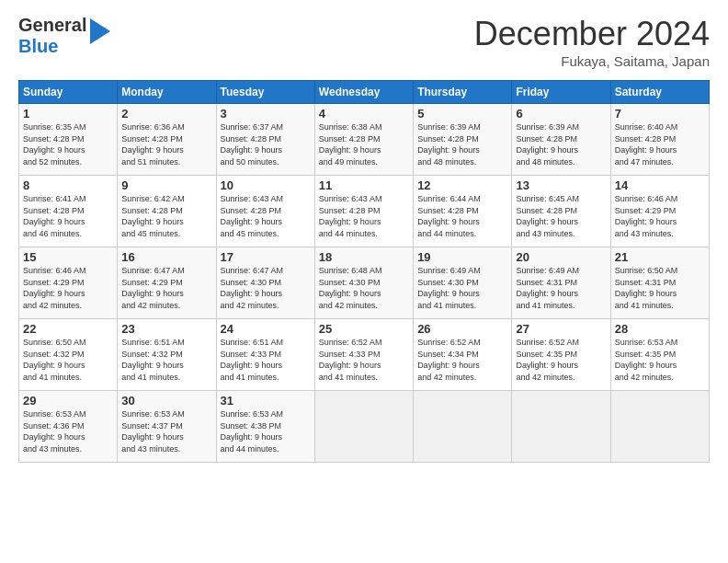 Image resolution: width=728 pixels, height=563 pixels. Describe the element at coordinates (364, 258) in the screenshot. I see `day-number: 18` at that location.